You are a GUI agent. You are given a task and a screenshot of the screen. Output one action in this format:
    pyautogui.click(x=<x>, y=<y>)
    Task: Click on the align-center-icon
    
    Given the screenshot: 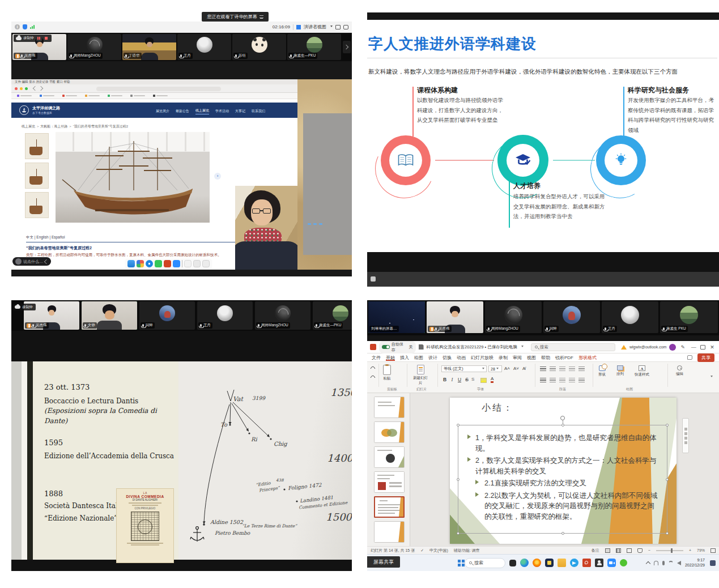 What is the action you would take?
    pyautogui.click(x=553, y=381)
    